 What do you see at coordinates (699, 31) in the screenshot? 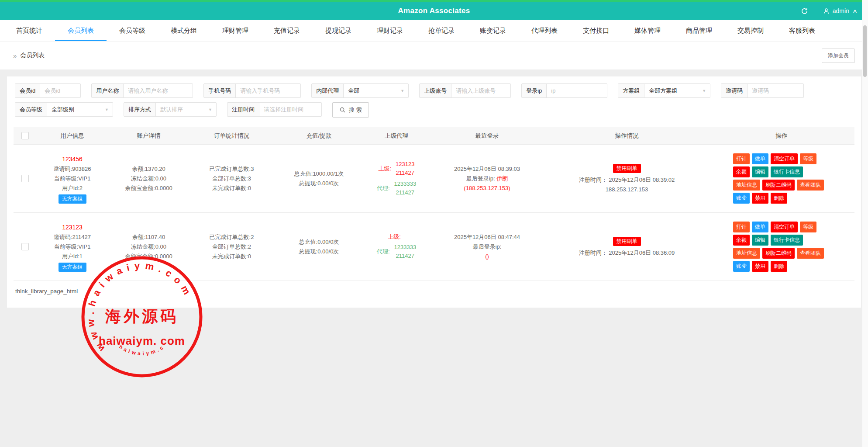
I see `tab-product-manage: 商品管理` at bounding box center [699, 31].